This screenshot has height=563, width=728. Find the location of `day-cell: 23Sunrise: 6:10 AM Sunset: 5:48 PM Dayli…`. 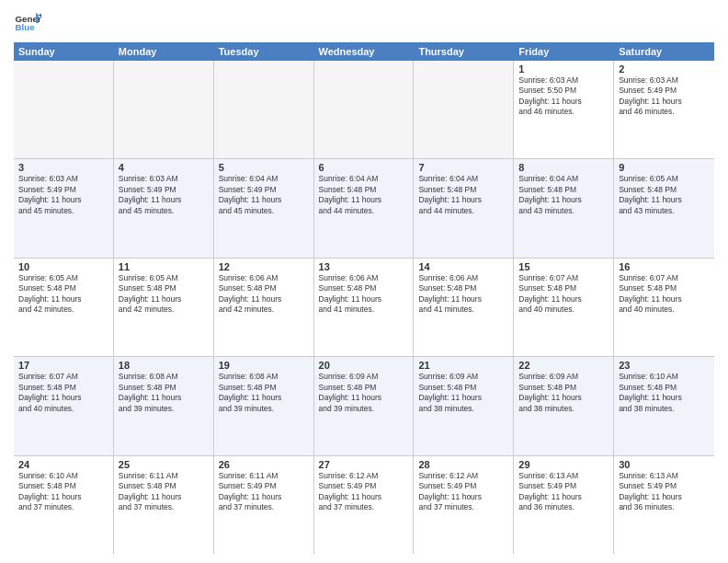

day-cell: 23Sunrise: 6:10 AM Sunset: 5:48 PM Dayli… is located at coordinates (664, 406).